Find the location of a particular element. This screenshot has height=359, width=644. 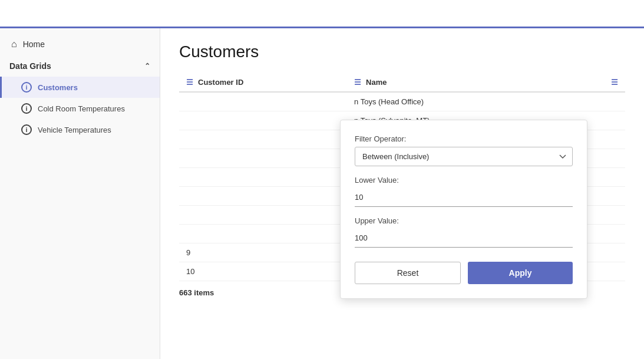

page-title: Customers is located at coordinates (402, 52).